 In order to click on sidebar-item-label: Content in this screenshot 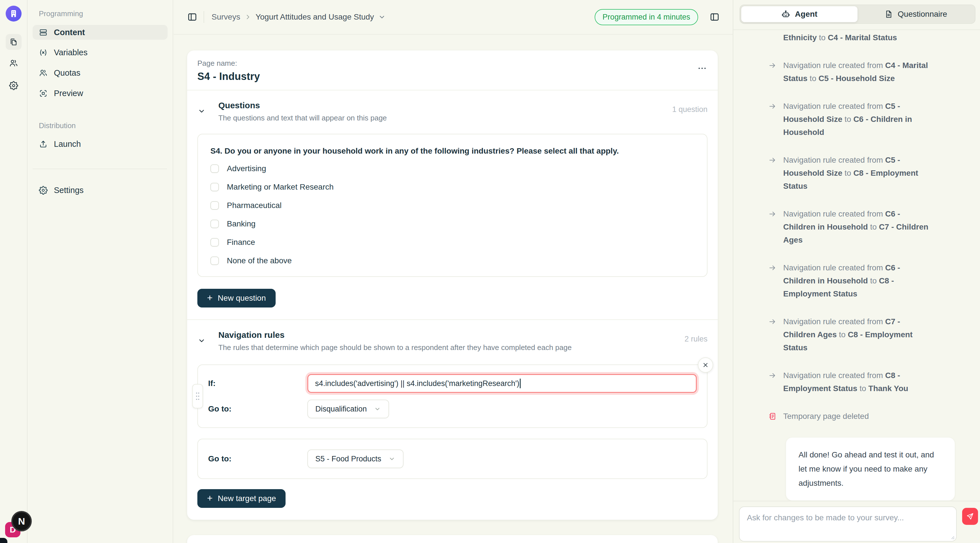, I will do `click(70, 33)`.